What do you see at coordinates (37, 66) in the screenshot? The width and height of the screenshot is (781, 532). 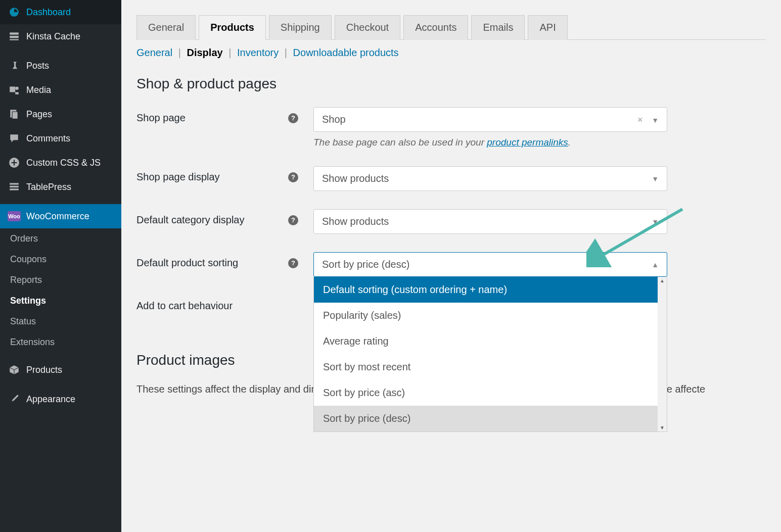 I see `sidebar-label: Posts` at bounding box center [37, 66].